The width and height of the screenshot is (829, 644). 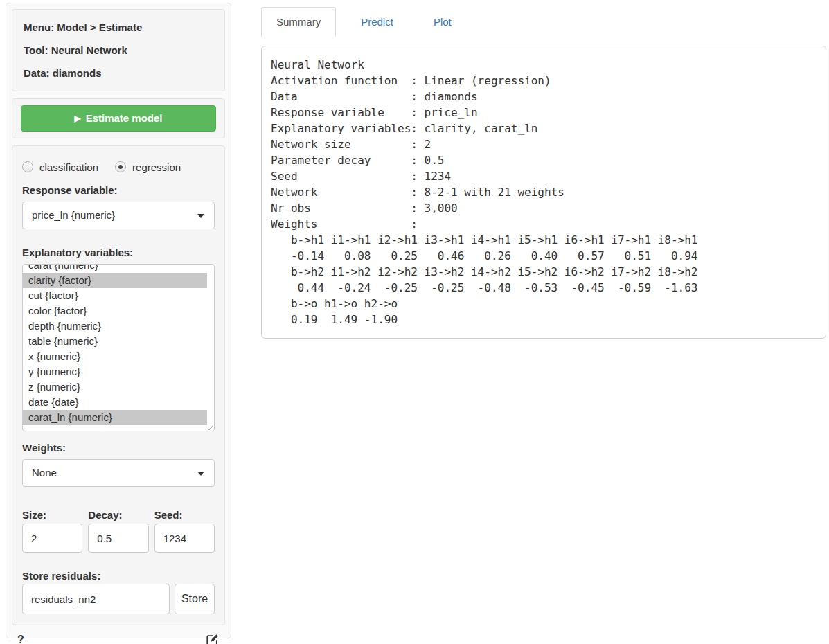 I want to click on decay-label: Decay:, so click(x=118, y=515).